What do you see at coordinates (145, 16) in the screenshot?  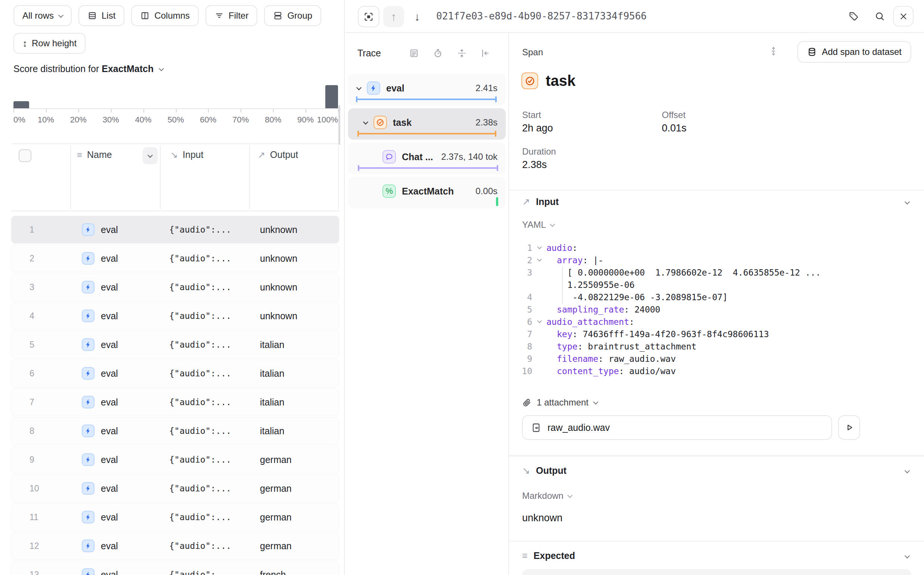 I see `columns-icon` at bounding box center [145, 16].